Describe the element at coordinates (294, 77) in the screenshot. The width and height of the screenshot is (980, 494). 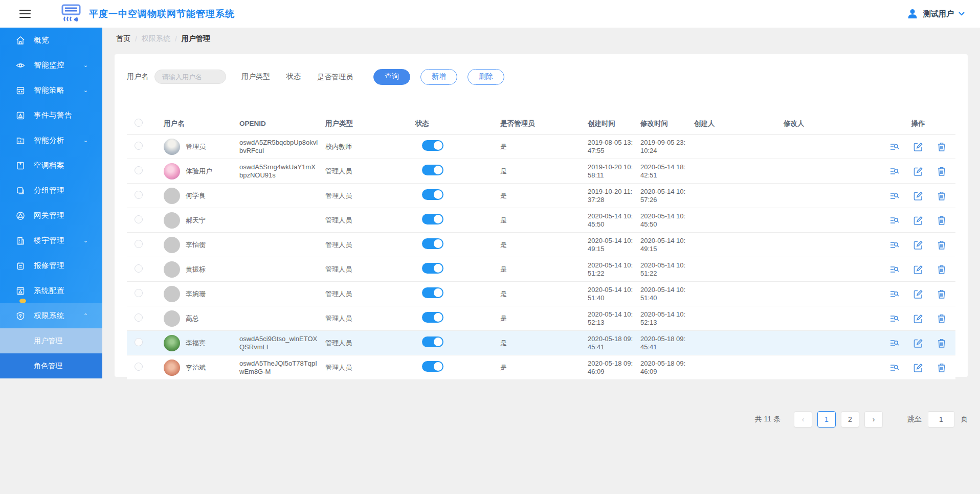
I see `status-filter-label: 状态` at that location.